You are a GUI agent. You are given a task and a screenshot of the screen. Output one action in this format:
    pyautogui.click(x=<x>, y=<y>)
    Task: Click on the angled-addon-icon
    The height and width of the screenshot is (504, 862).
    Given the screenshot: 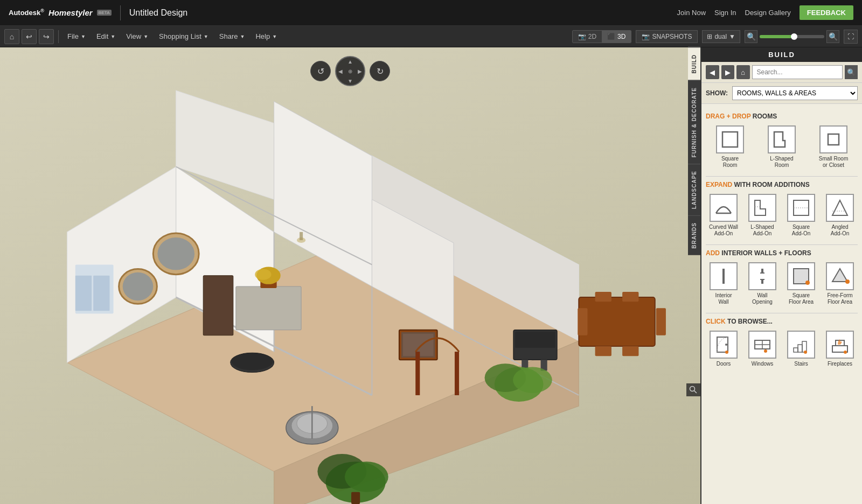 What is the action you would take?
    pyautogui.click(x=840, y=208)
    